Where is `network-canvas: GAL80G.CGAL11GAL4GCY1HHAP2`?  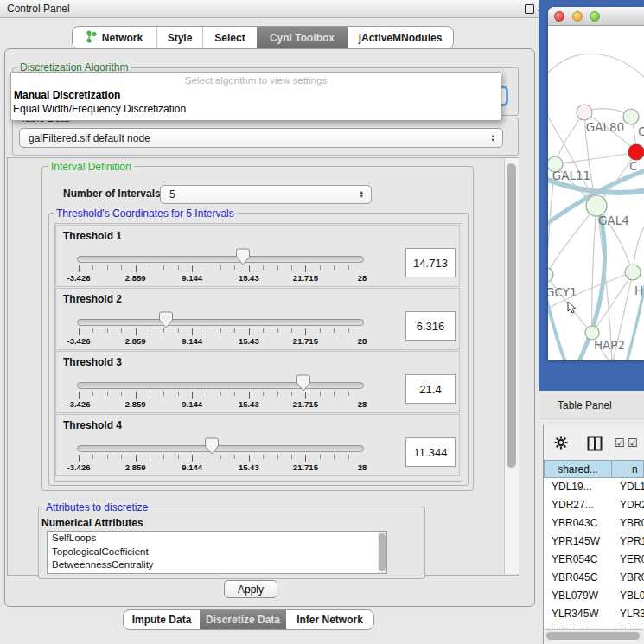
network-canvas: GAL80G.CGAL11GAL4GCY1HHAP2 is located at coordinates (596, 194).